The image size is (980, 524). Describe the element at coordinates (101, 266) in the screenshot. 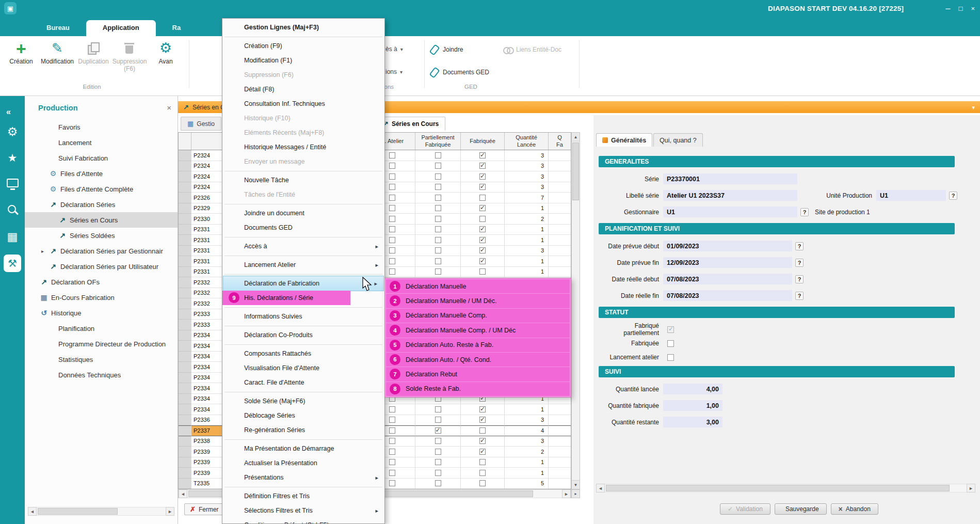

I see `sidebar-item: ▸ Déclaration Séries par Utilisateur` at that location.